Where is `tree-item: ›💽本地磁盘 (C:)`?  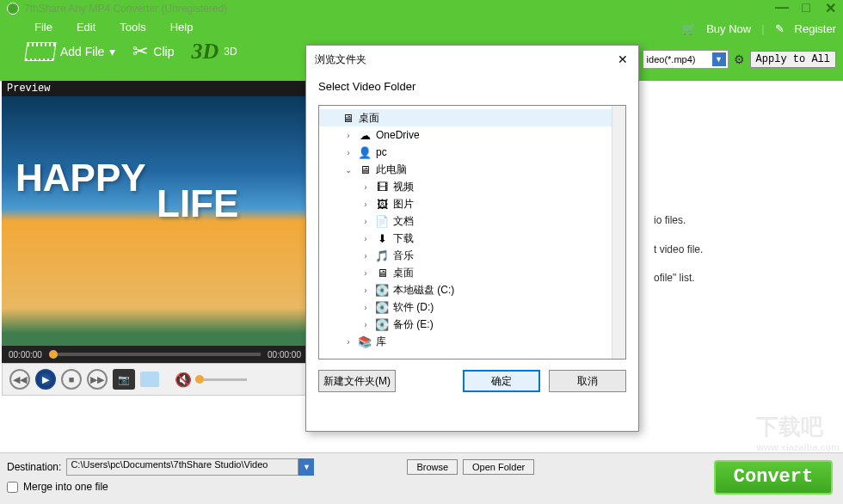 tree-item: ›💽本地磁盘 (C:) is located at coordinates (472, 290).